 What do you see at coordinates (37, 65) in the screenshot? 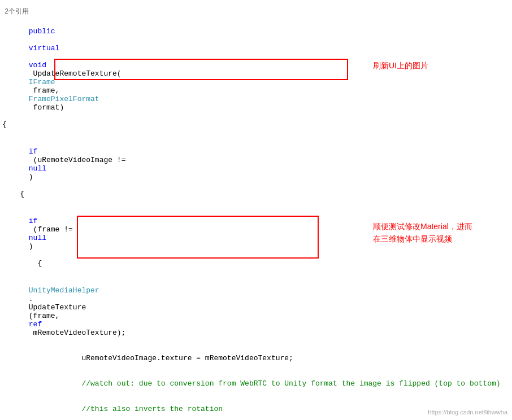
I see `keyword-void: void` at bounding box center [37, 65].